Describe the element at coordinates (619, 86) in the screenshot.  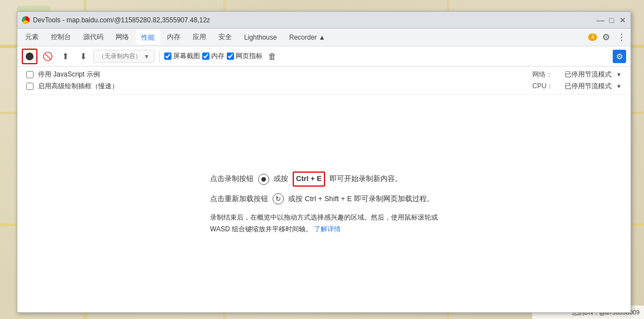
I see `cpu-dropdown-arrow: ▼` at that location.